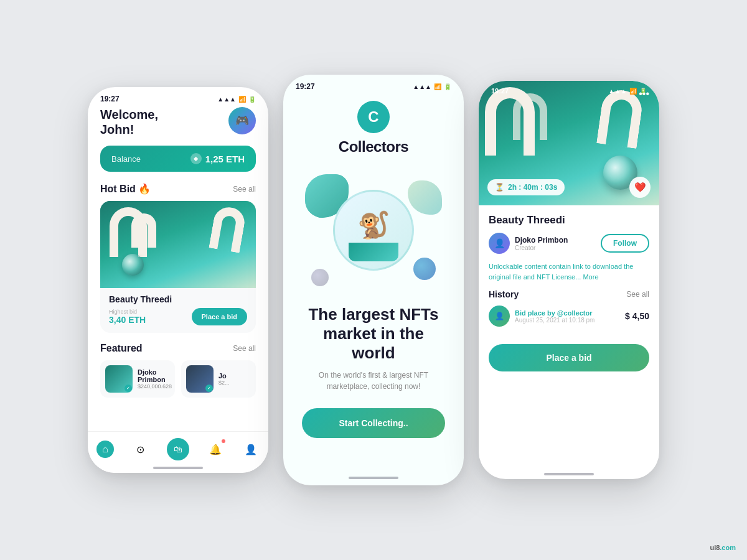 The height and width of the screenshot is (560, 747). Describe the element at coordinates (569, 474) in the screenshot. I see `home-indicator-right` at that location.